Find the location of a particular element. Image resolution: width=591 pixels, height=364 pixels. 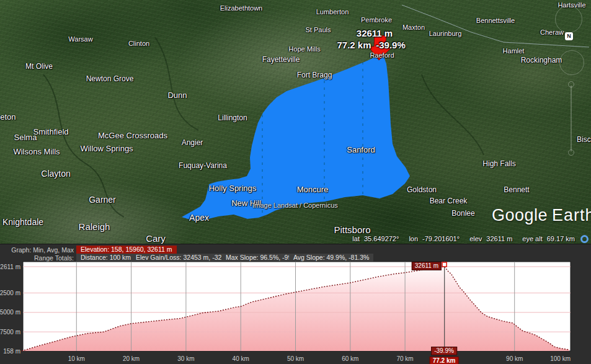

zoom-out-knob is located at coordinates (571, 153).